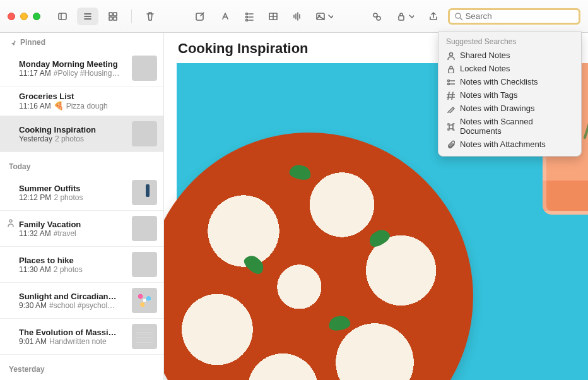 The width and height of the screenshot is (588, 380). Describe the element at coordinates (131, 16) in the screenshot. I see `separator` at that location.